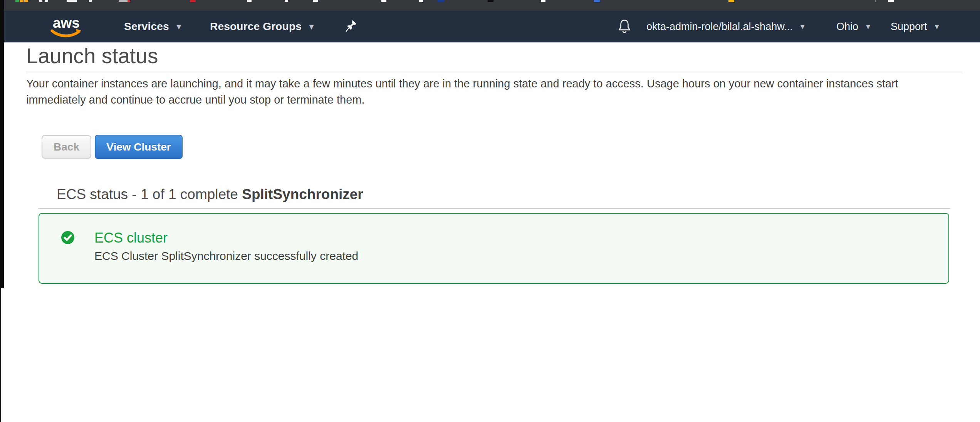 Image resolution: width=980 pixels, height=422 pixels. What do you see at coordinates (149, 194) in the screenshot?
I see `ecs-status-heading-prefix: ECS status - 1 of 1 complete` at bounding box center [149, 194].